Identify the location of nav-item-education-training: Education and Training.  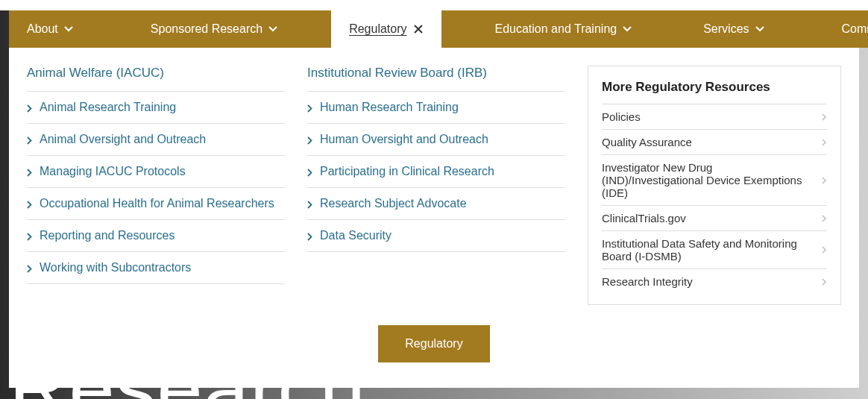
(564, 29).